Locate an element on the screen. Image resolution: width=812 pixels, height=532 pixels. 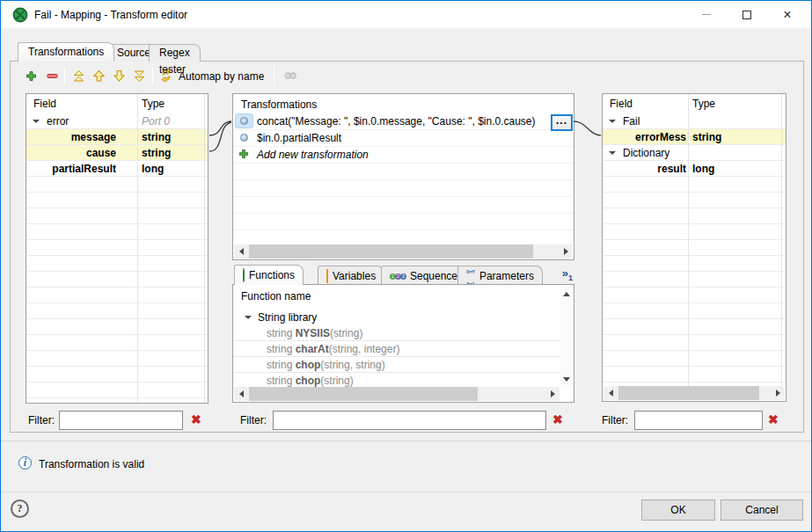
transformation-row-1: $in.0.partialResult is located at coordinates (403, 138).